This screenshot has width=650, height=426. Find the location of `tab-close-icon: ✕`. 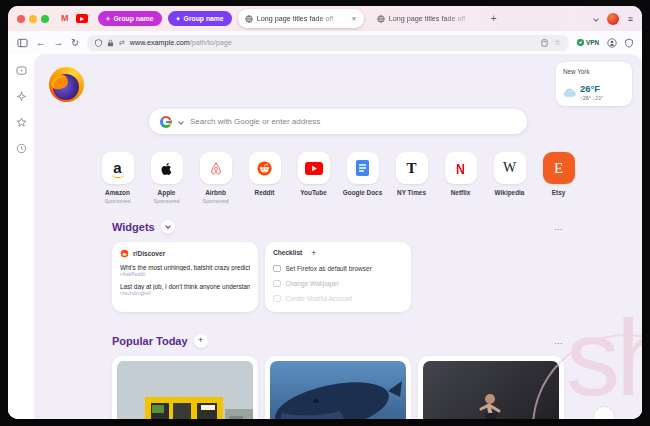

tab-close-icon: ✕ is located at coordinates (354, 19).